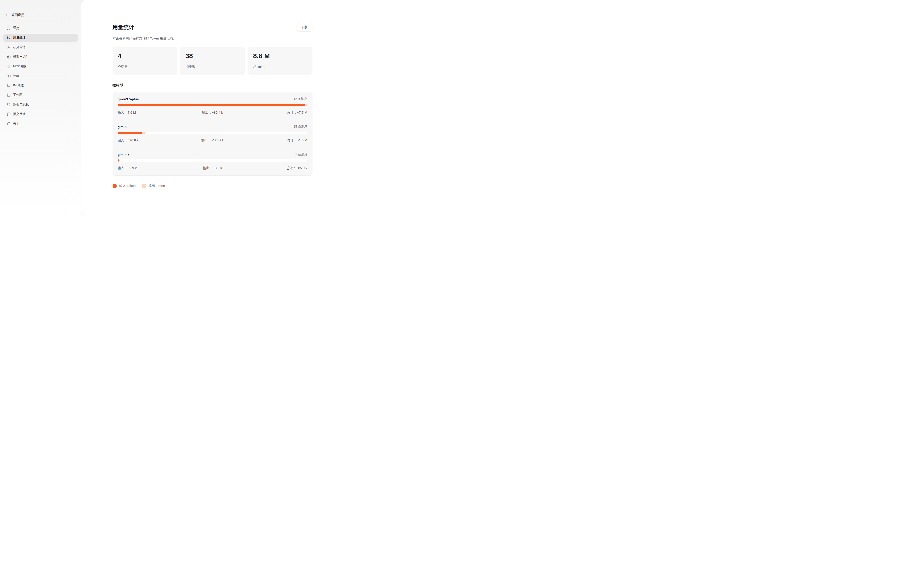  Describe the element at coordinates (9, 66) in the screenshot. I see `plug-icon` at that location.